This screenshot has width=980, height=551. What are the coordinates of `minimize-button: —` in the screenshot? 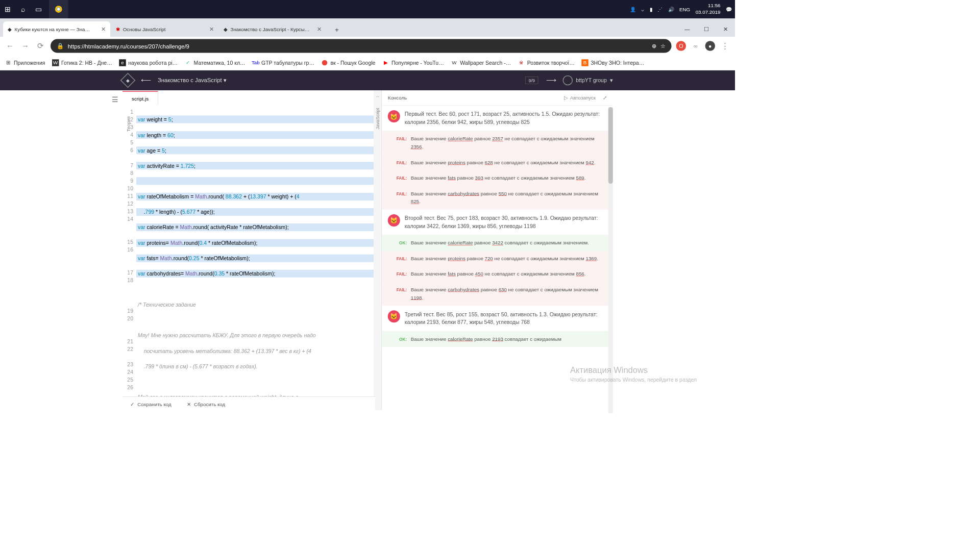 It's located at (688, 29).